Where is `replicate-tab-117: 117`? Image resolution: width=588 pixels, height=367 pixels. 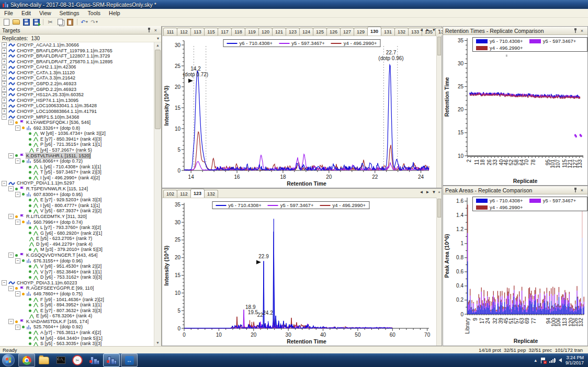 replicate-tab-117: 117 is located at coordinates (225, 31).